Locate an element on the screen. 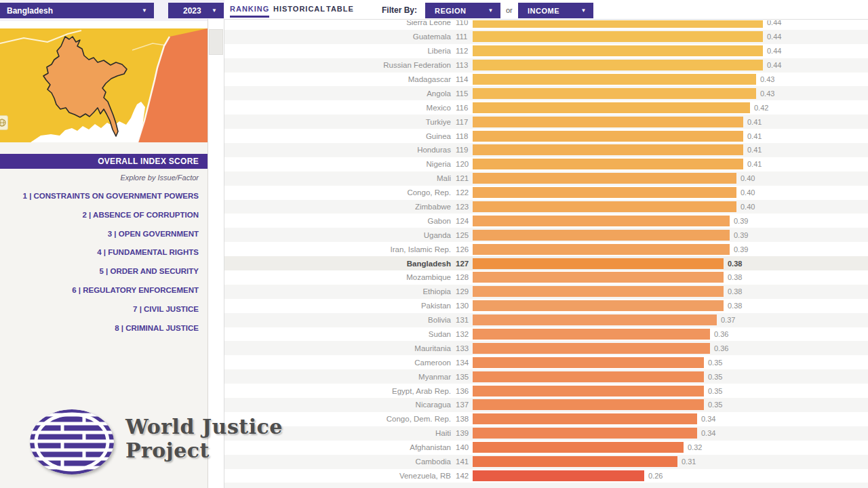  chart-header: RANKING HISTORICAL TABLE Filter By: REGI… is located at coordinates (547, 9).